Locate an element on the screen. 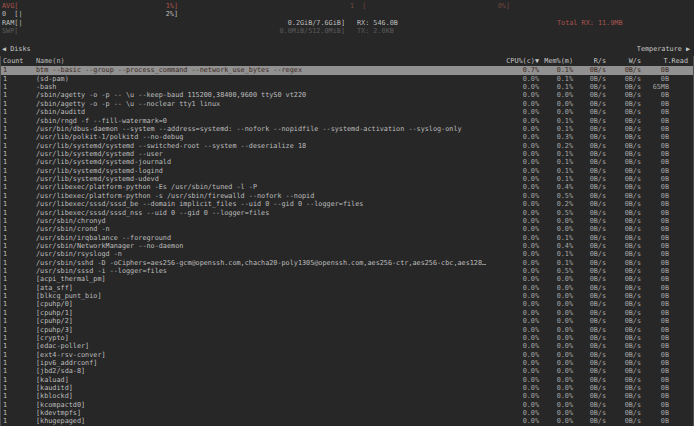 This screenshot has width=694, height=426. ram-bar: | is located at coordinates (152, 23).